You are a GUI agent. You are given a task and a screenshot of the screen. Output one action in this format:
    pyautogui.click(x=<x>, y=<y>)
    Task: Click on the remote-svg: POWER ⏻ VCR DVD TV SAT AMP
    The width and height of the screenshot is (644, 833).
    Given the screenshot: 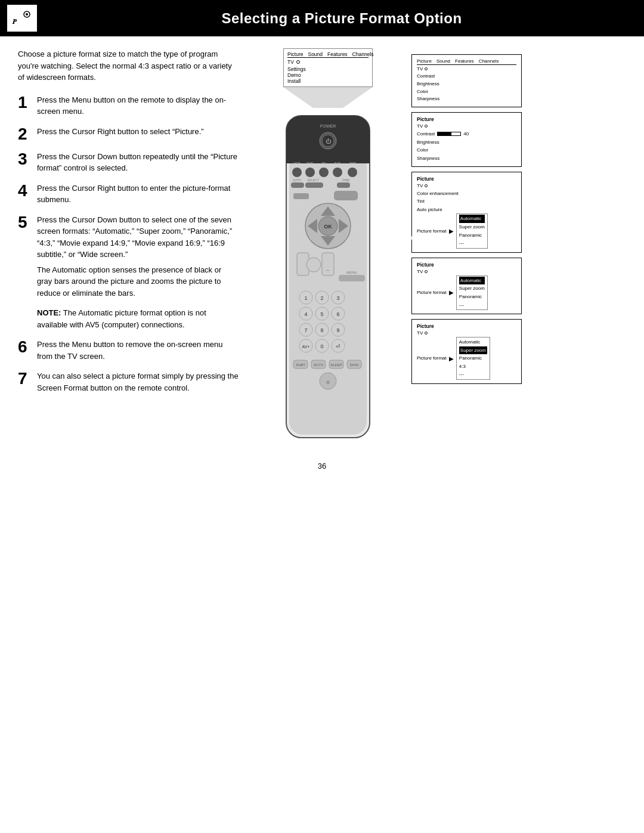 What is the action you would take?
    pyautogui.click(x=328, y=277)
    